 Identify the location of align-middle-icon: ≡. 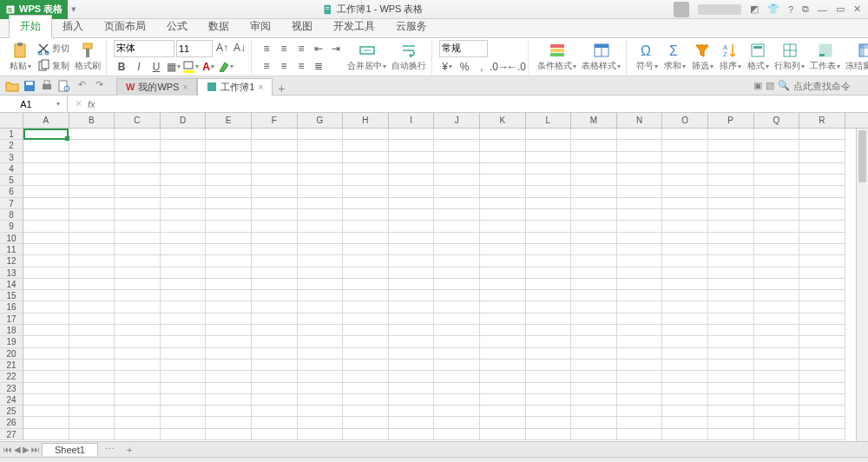
(284, 49).